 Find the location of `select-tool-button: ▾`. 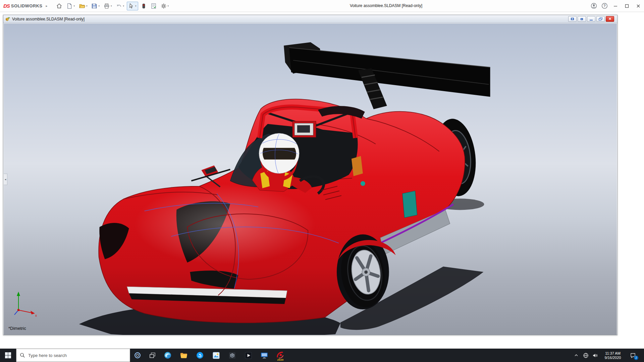

select-tool-button: ▾ is located at coordinates (132, 6).